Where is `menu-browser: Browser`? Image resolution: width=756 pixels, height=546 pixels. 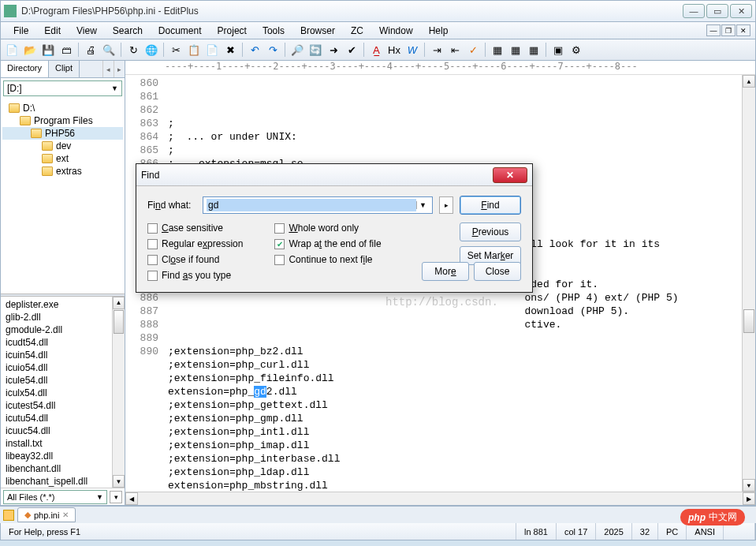
menu-browser: Browser is located at coordinates (318, 31).